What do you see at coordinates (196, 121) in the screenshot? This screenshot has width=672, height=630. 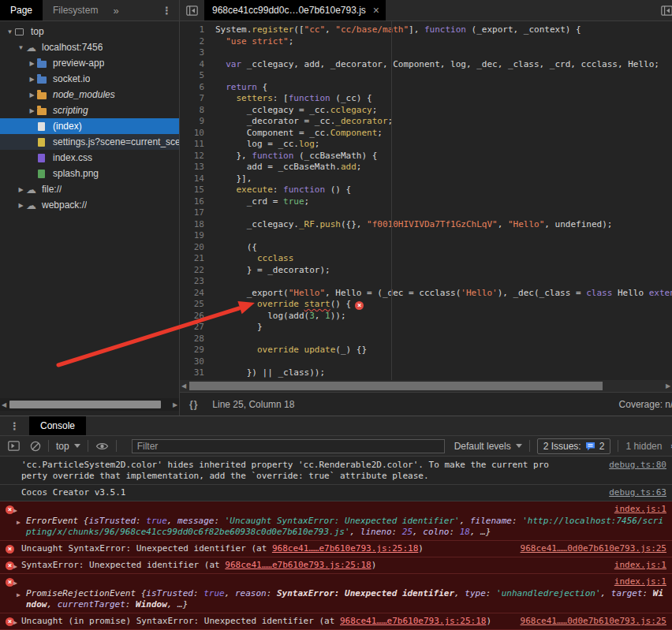 I see `line-number: 9` at bounding box center [196, 121].